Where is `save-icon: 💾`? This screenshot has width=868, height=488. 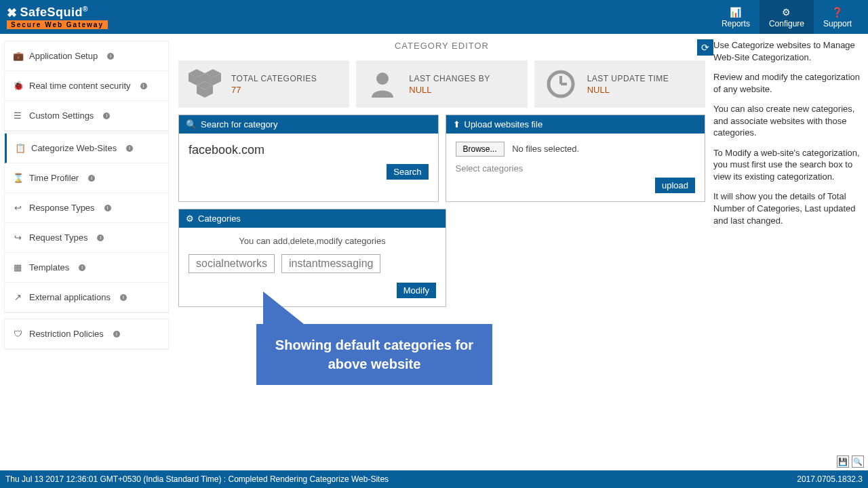 save-icon: 💾 is located at coordinates (843, 462).